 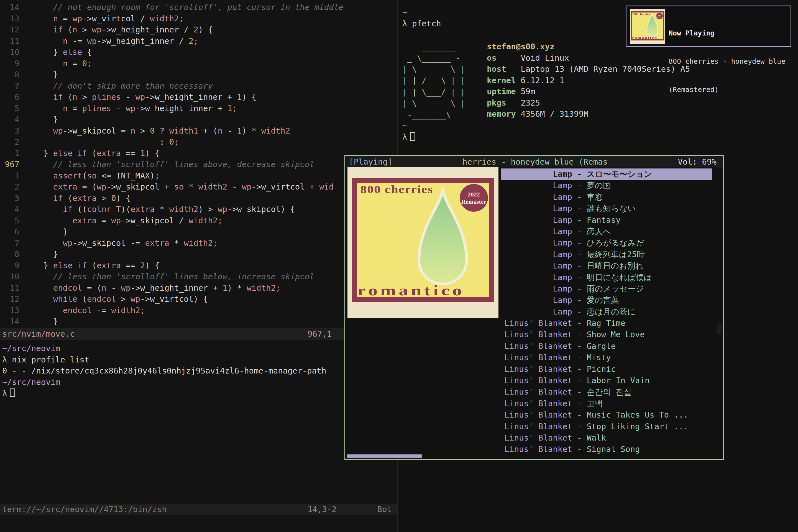 I want to click on track-row: Linus' Blanket - Music Takes Us To ..., so click(x=607, y=415).